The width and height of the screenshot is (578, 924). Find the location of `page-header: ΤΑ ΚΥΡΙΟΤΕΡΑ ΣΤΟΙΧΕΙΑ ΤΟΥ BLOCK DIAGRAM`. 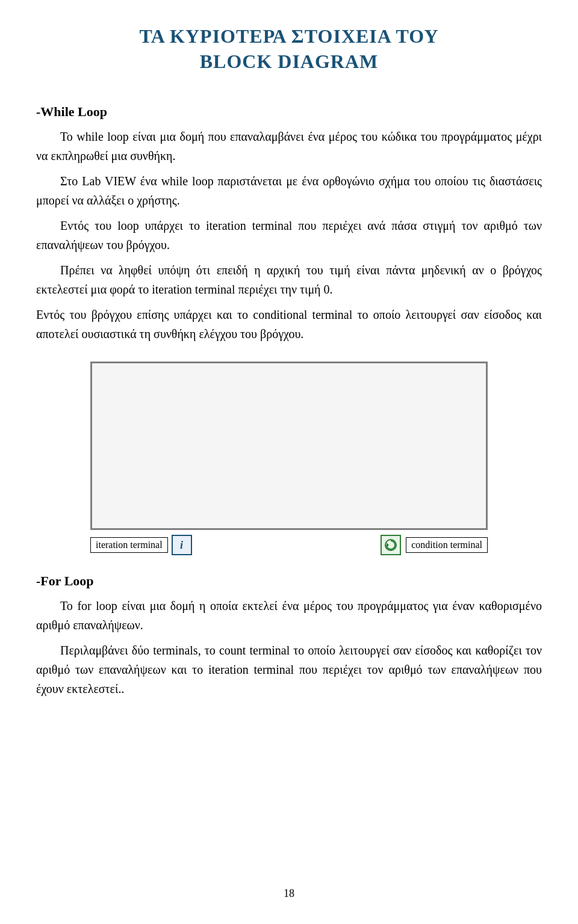

page-header: ΤΑ ΚΥΡΙΟΤΕΡΑ ΣΤΟΙΧΕΙΑ ΤΟΥ BLOCK DIAGRAM is located at coordinates (289, 52).